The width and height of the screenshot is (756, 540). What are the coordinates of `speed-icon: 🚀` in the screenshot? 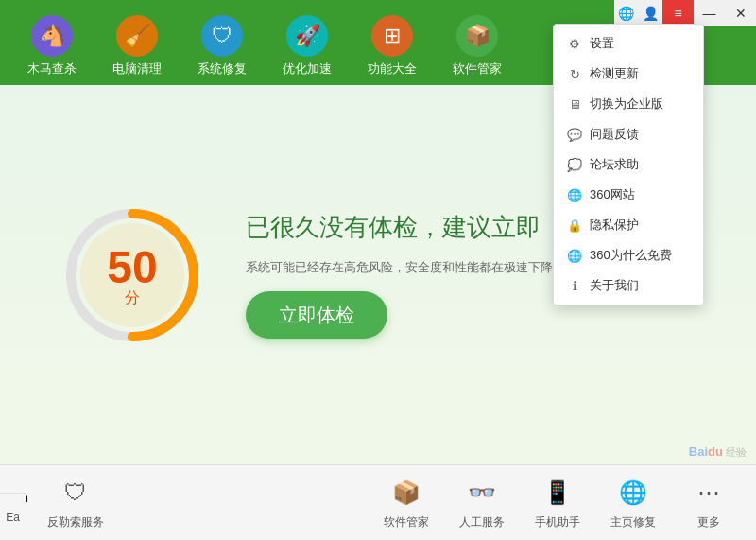 It's located at (307, 36).